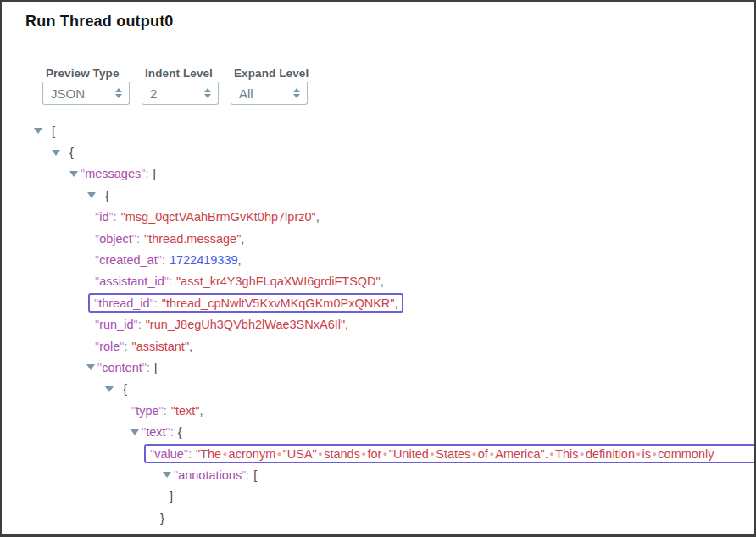 This screenshot has height=537, width=756. What do you see at coordinates (521, 454) in the screenshot?
I see `json-value-word: America".` at bounding box center [521, 454].